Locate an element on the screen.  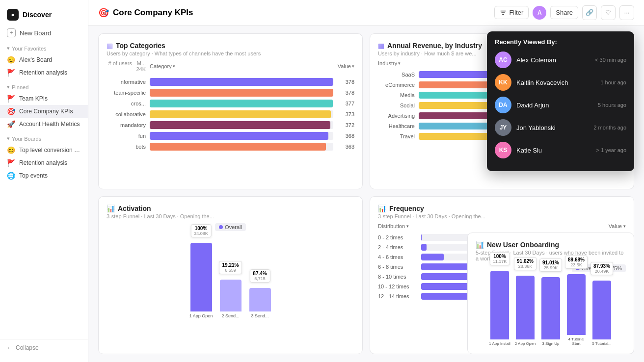
nuo-funnel-bar: 91.62%28.36K is located at coordinates (525, 308).